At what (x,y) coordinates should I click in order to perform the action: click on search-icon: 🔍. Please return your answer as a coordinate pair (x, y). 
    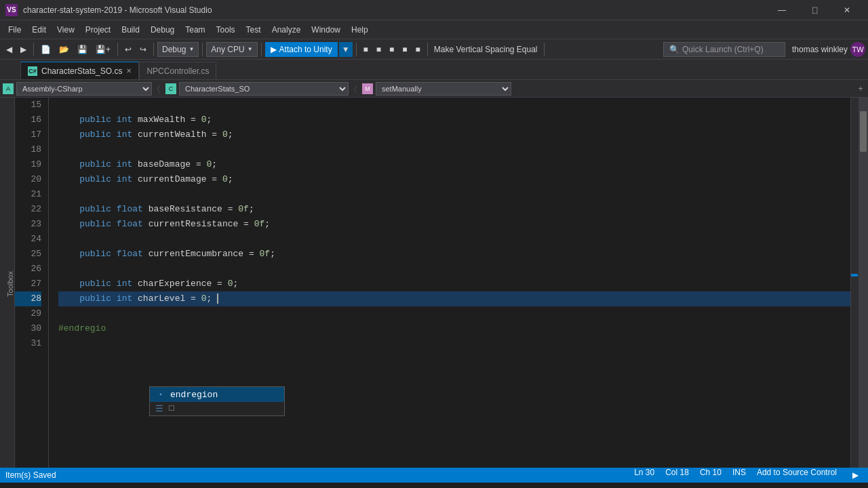
    Looking at the image, I should click on (674, 49).